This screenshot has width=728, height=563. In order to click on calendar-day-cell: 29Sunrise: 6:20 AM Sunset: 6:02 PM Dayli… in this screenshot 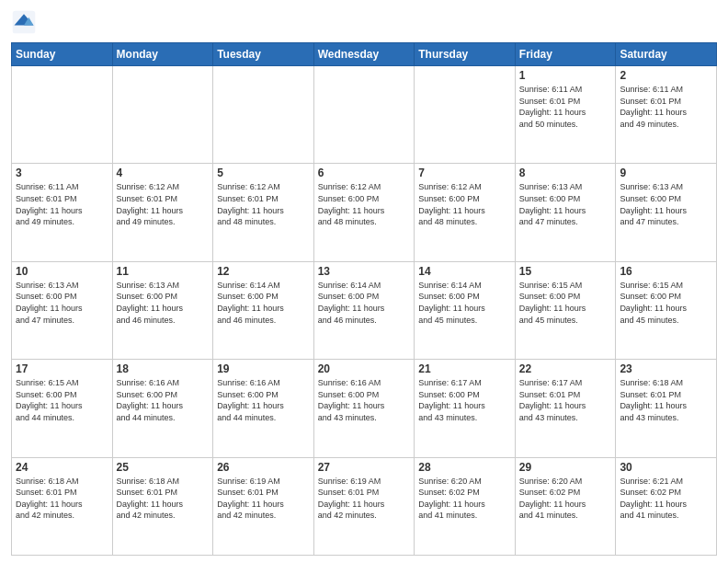, I will do `click(565, 506)`.